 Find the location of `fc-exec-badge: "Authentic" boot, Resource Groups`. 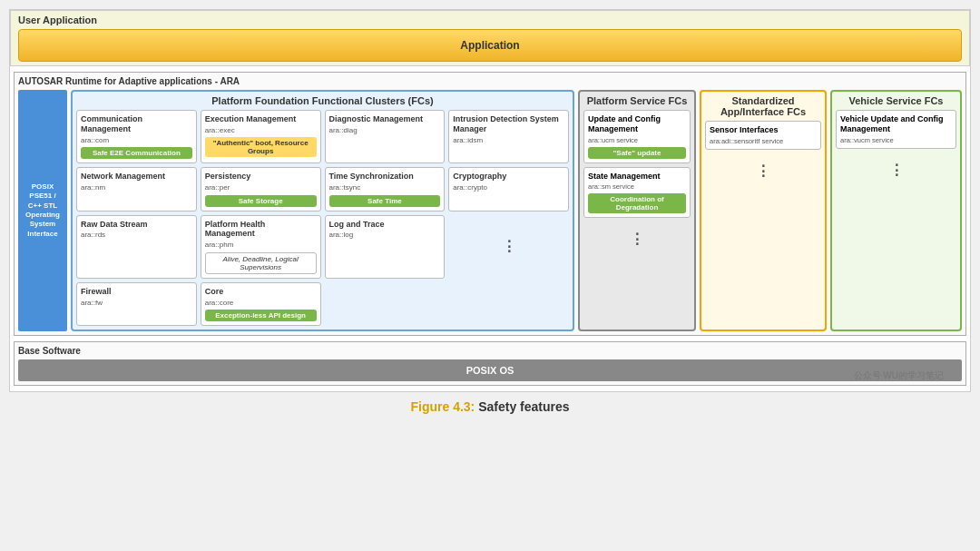

fc-exec-badge: "Authentic" boot, Resource Groups is located at coordinates (261, 147).